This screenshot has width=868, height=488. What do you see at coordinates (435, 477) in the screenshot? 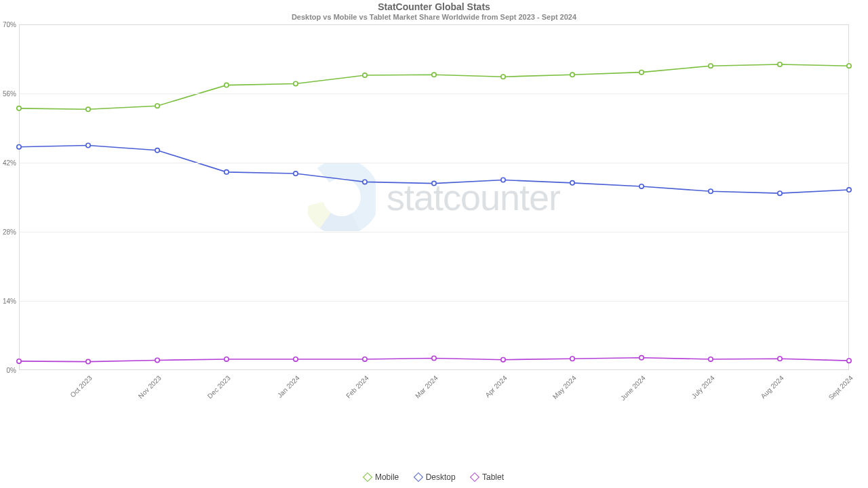
I see `legend-item-desktop: Desktop` at bounding box center [435, 477].